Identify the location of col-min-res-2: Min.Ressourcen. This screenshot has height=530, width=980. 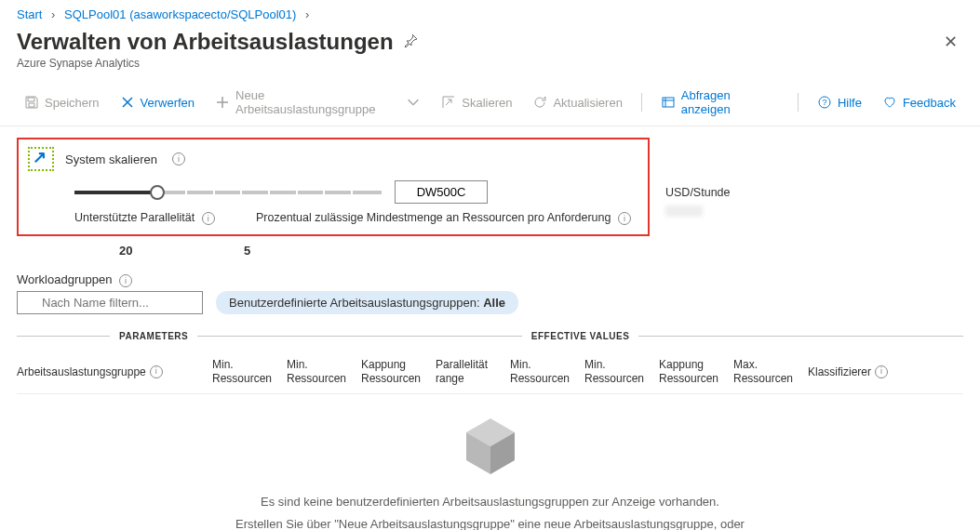
(324, 372).